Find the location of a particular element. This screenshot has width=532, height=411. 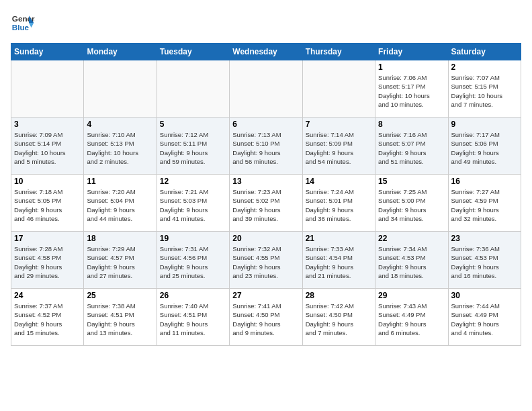

day-number: 19 is located at coordinates (193, 238).